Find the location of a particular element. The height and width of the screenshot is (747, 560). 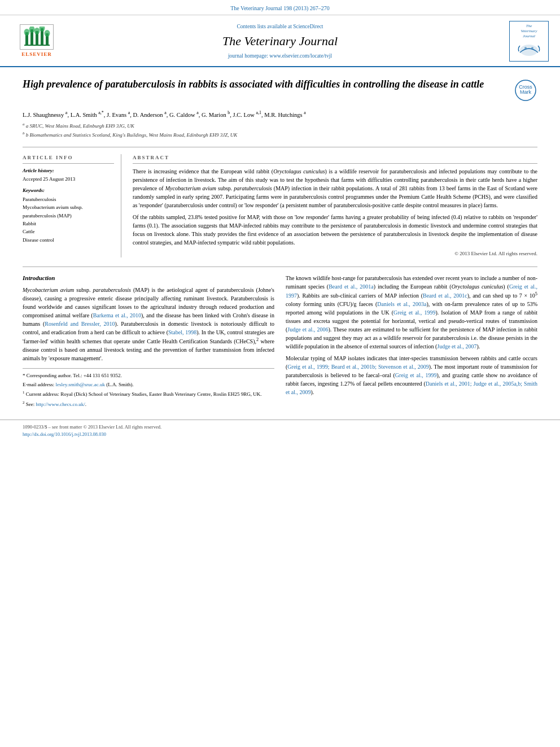

contents-line: Contents lists available at ScienceDirec… is located at coordinates (280, 27).